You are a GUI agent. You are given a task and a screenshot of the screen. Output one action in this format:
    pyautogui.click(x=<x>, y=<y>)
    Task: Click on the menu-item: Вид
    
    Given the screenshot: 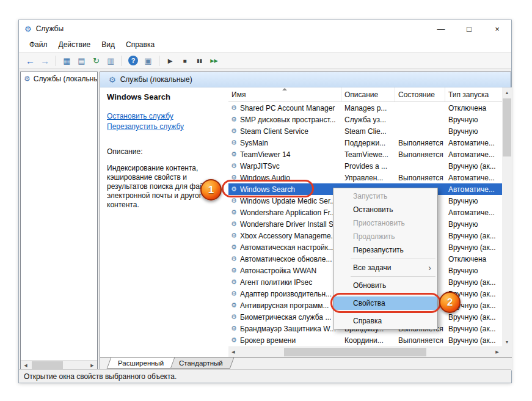 What is the action you would take?
    pyautogui.click(x=108, y=45)
    